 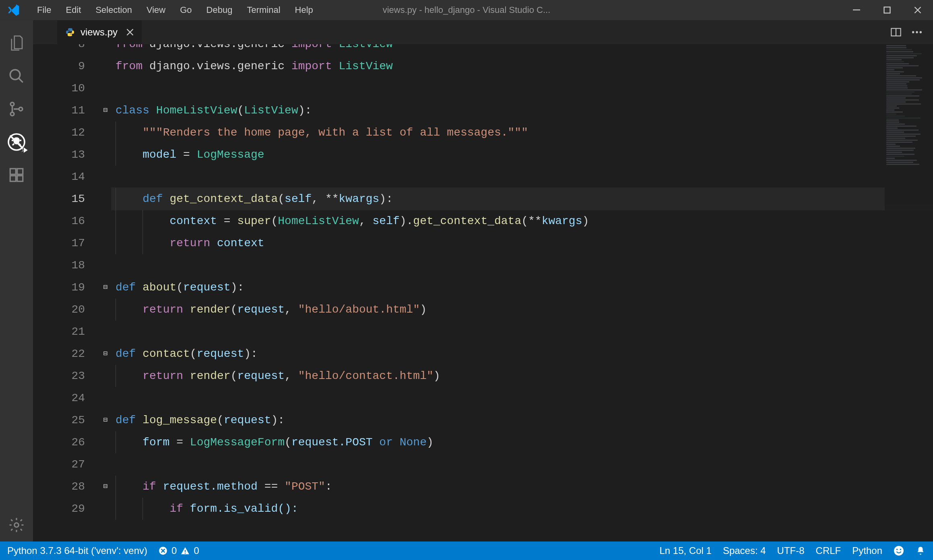 What do you see at coordinates (59, 177) in the screenshot?
I see `line-number: 14` at bounding box center [59, 177].